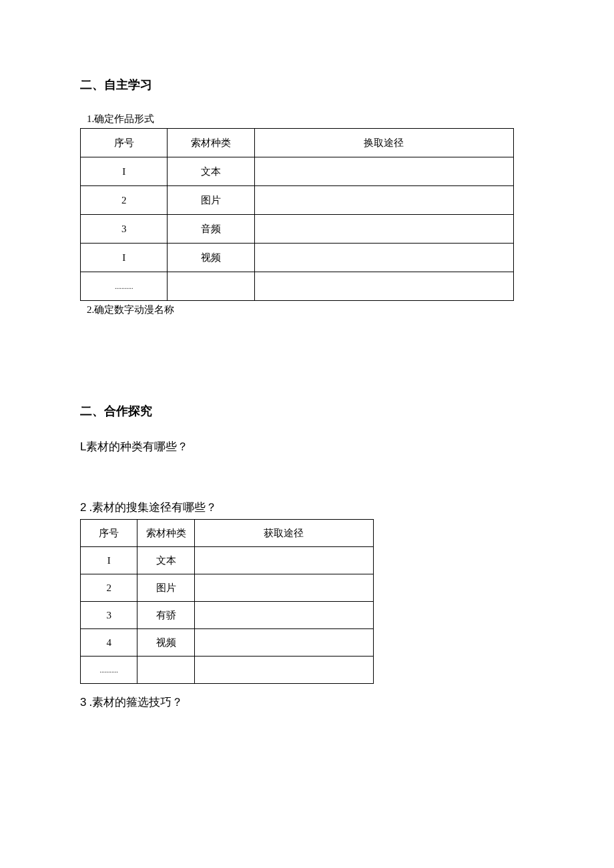  What do you see at coordinates (227, 534) in the screenshot?
I see `table-row: 序号 索材种类 获取途径` at bounding box center [227, 534].